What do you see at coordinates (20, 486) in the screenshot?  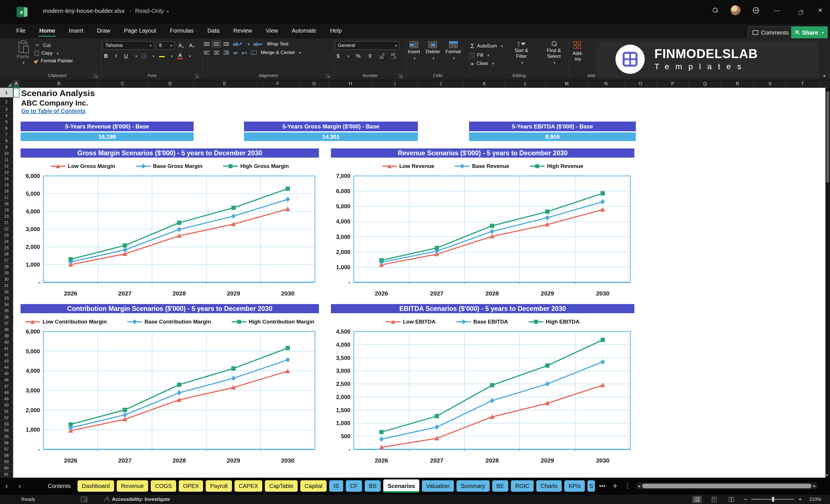 I see `next-sheet-button: ›` at bounding box center [20, 486].